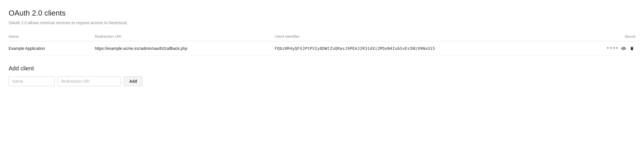  I want to click on col-header-redirect-uri: Redirection URI, so click(185, 37).